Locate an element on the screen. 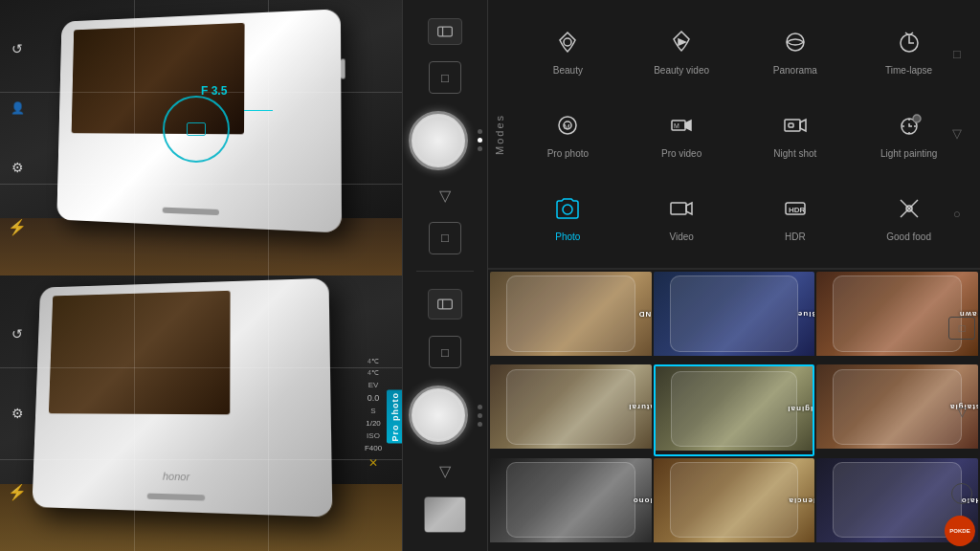 This screenshot has width=980, height=551. pro-photo-label-mode: Pro photo is located at coordinates (568, 154).